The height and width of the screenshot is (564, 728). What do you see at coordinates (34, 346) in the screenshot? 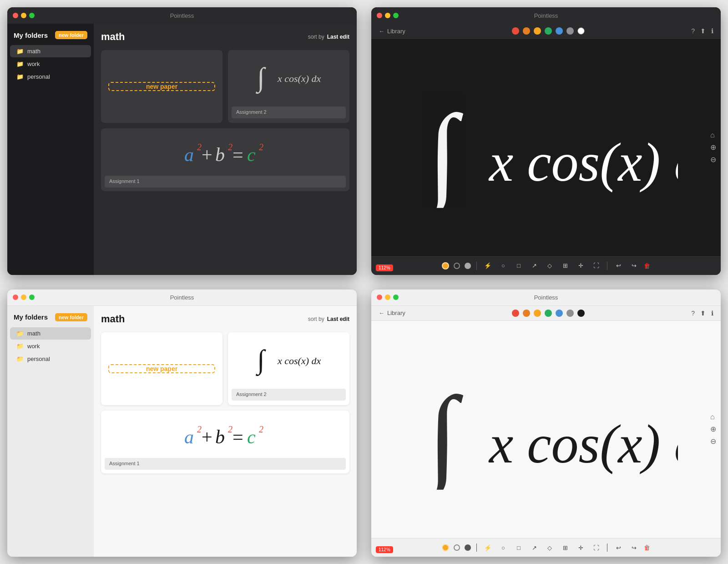
I see `sidebar-item-label: work` at bounding box center [34, 346].